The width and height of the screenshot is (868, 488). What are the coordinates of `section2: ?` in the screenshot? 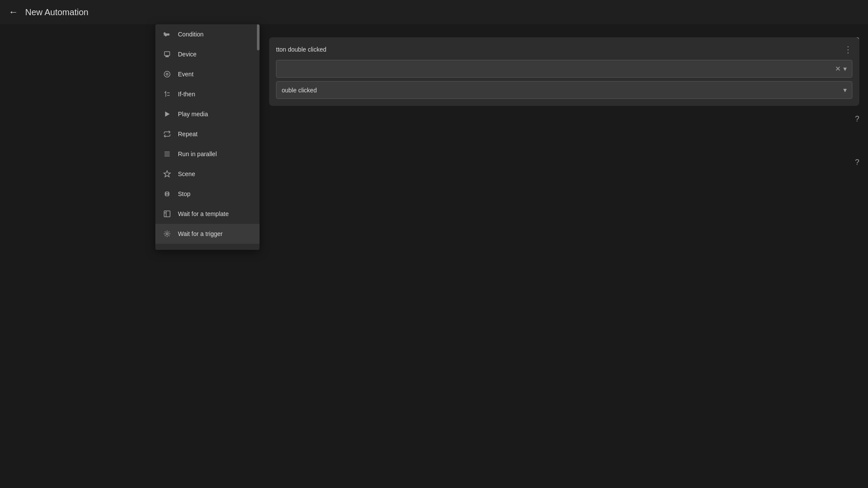 It's located at (564, 123).